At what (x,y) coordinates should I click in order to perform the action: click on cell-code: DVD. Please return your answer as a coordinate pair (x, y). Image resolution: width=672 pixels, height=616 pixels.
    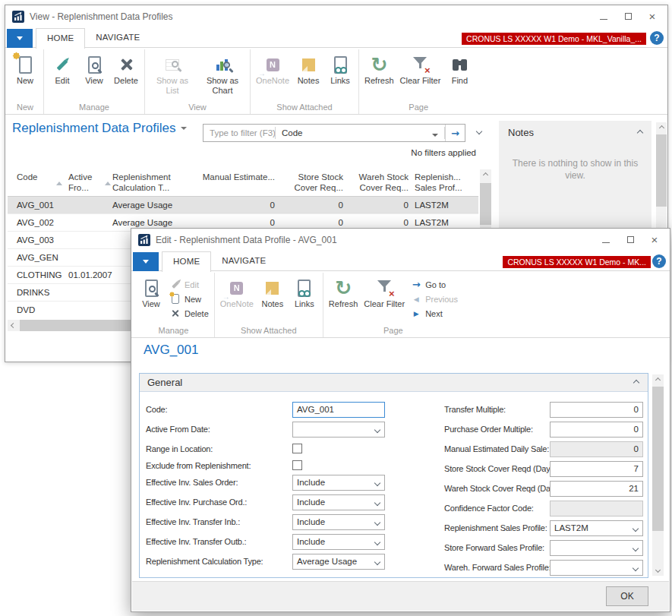
    Looking at the image, I should click on (39, 310).